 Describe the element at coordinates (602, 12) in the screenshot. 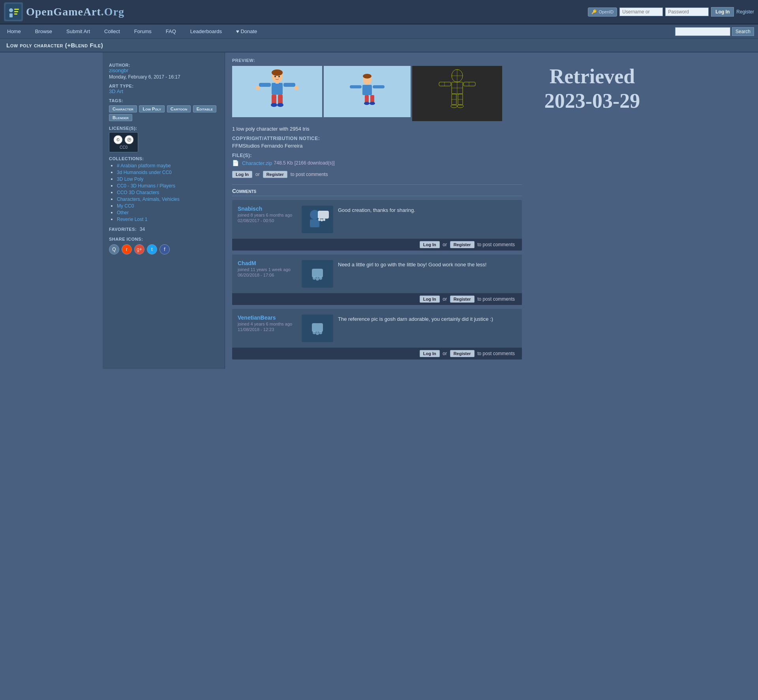

I see `openid-button: 🔑 OpenID` at that location.